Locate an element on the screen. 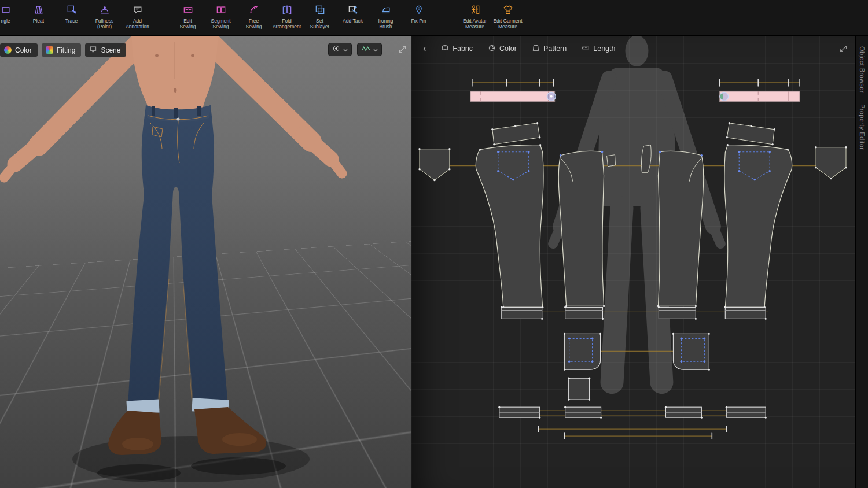 Image resolution: width=868 pixels, height=488 pixels. render-style-icon is located at coordinates (336, 50).